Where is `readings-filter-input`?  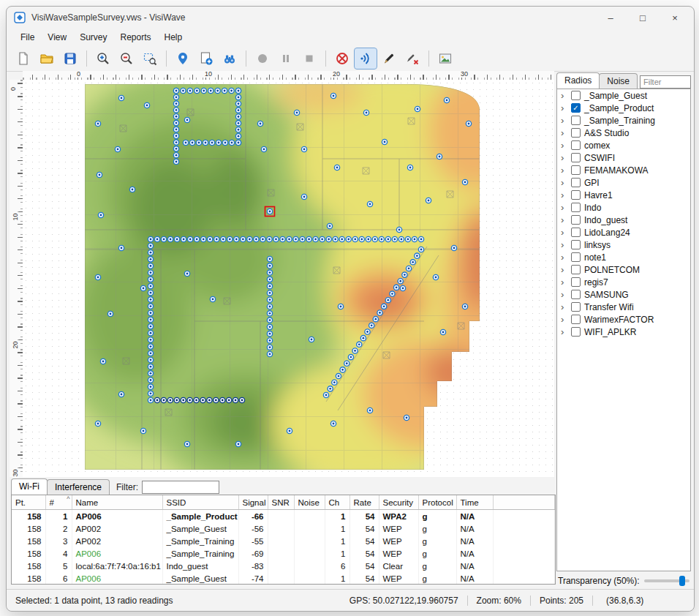 readings-filter-input is located at coordinates (181, 487).